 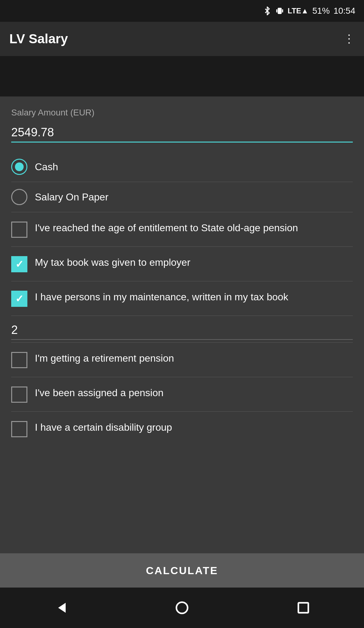 What do you see at coordinates (344, 11) in the screenshot?
I see `status-time: 10:54` at bounding box center [344, 11].